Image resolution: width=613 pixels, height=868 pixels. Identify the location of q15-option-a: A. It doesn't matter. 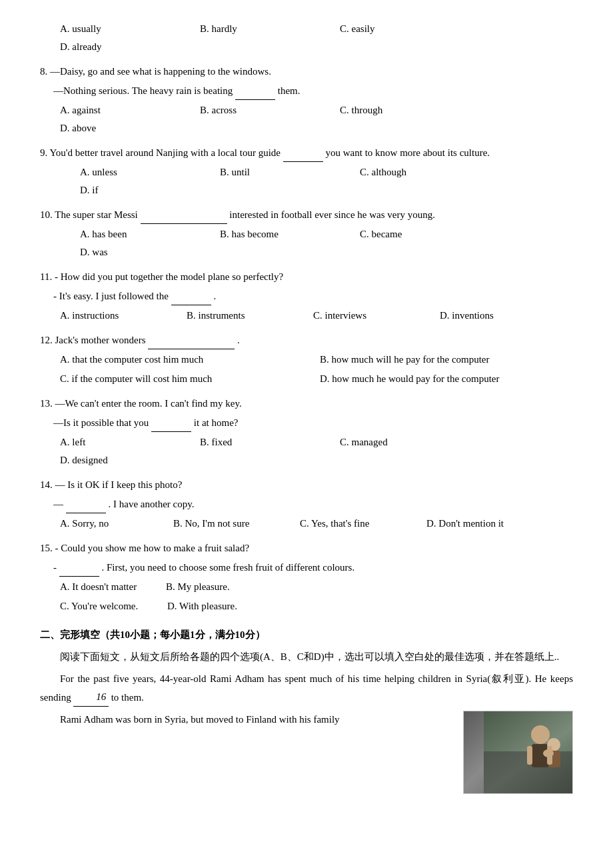
(99, 587).